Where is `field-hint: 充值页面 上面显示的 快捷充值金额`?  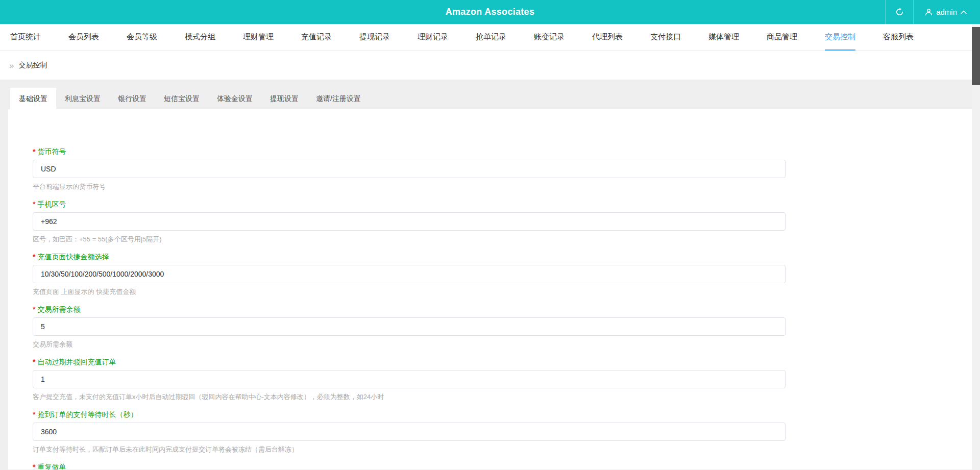 field-hint: 充值页面 上面显示的 快捷充值金额 is located at coordinates (490, 292).